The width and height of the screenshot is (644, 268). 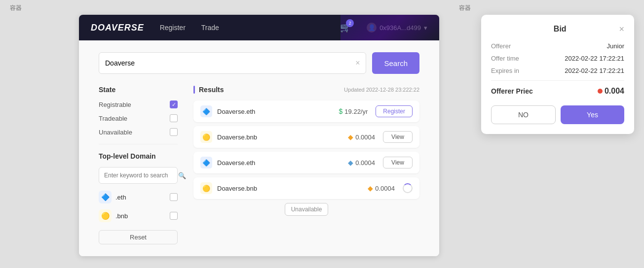 What do you see at coordinates (138, 104) in the screenshot?
I see `filter-registrable: Registrable` at bounding box center [138, 104].